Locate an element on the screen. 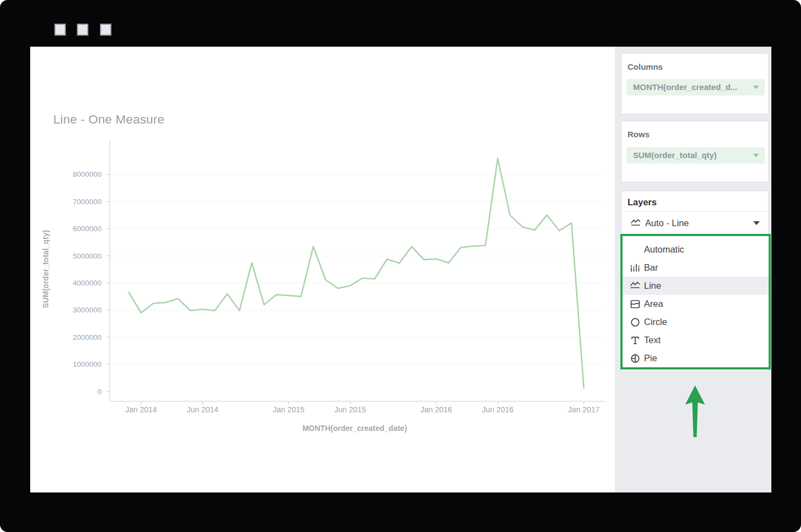 This screenshot has width=801, height=532. up-arrow-annotation-icon is located at coordinates (695, 411).